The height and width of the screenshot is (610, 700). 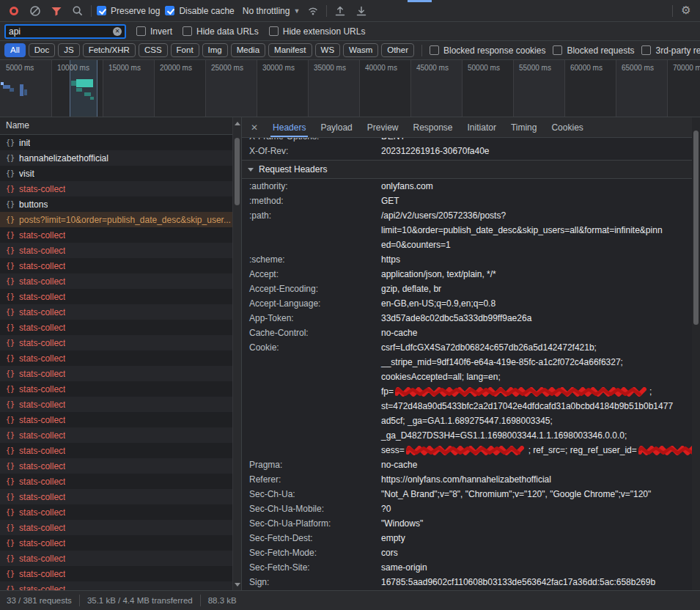 What do you see at coordinates (109, 50) in the screenshot?
I see `type-filter-fetch-xhr: Fetch/XHR` at bounding box center [109, 50].